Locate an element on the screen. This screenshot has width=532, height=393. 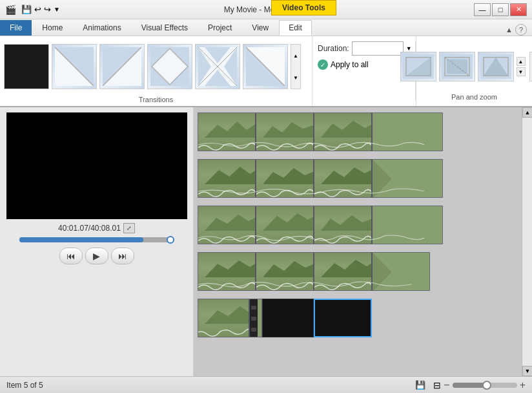
ribbon-tabs: File Home Animations Visual Effects Proj… is located at coordinates (266, 28).